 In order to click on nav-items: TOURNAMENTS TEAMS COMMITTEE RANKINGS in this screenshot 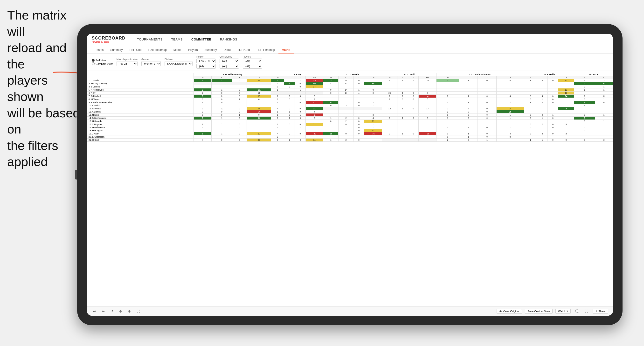, I will do `click(187, 39)`.